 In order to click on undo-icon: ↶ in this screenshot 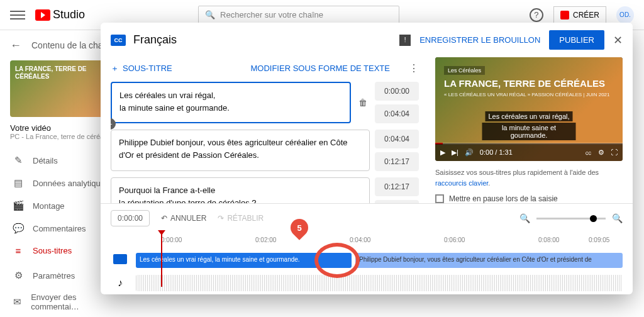, I will do `click(164, 218)`.